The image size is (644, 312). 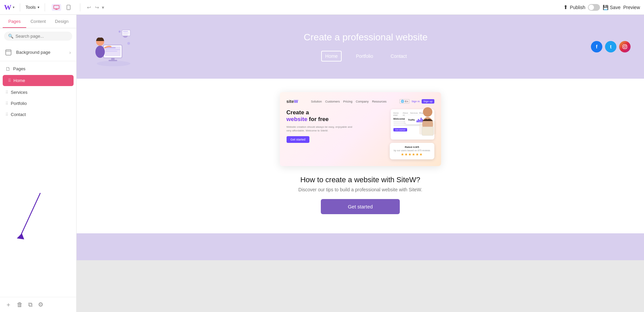 What do you see at coordinates (360, 247) in the screenshot?
I see `page-footer-section` at bounding box center [360, 247].